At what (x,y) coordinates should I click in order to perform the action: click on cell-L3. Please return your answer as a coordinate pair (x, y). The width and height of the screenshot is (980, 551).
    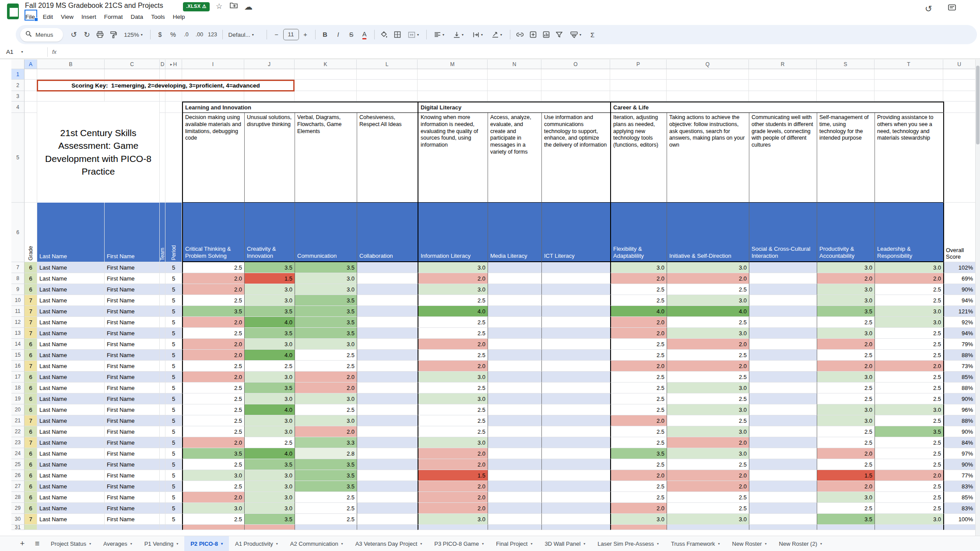
    Looking at the image, I should click on (387, 96).